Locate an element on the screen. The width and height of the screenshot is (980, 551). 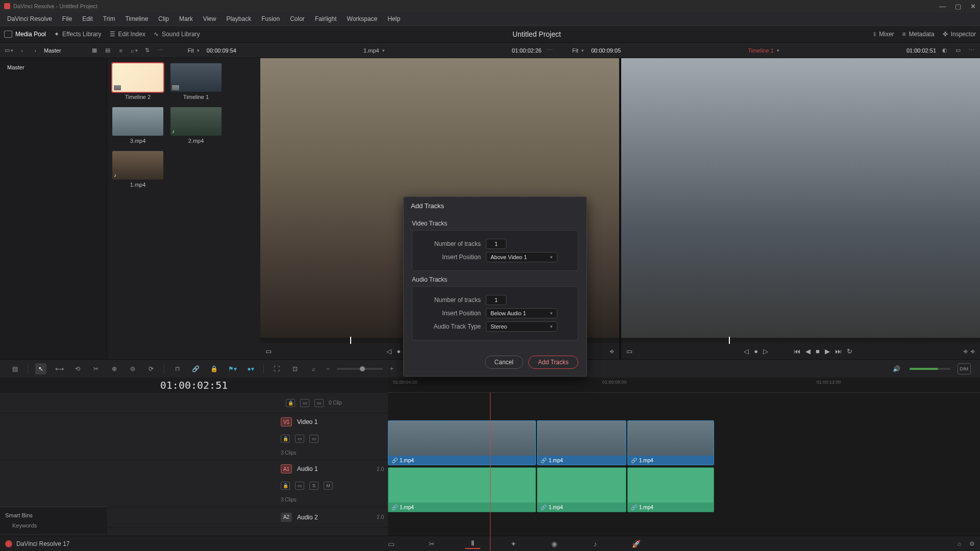
page-cut: ✂ is located at coordinates (432, 544).